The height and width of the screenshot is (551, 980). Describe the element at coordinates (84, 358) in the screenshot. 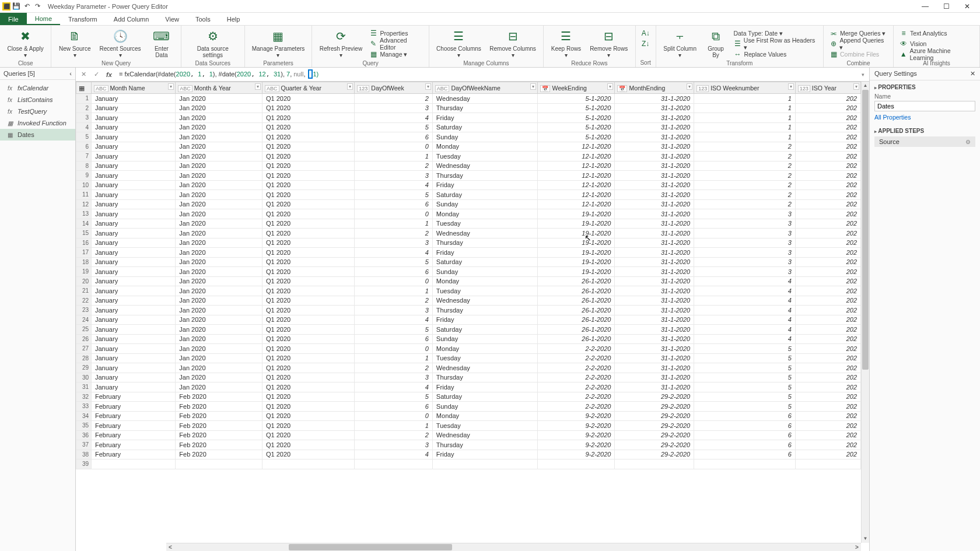

I see `cell: 28` at that location.